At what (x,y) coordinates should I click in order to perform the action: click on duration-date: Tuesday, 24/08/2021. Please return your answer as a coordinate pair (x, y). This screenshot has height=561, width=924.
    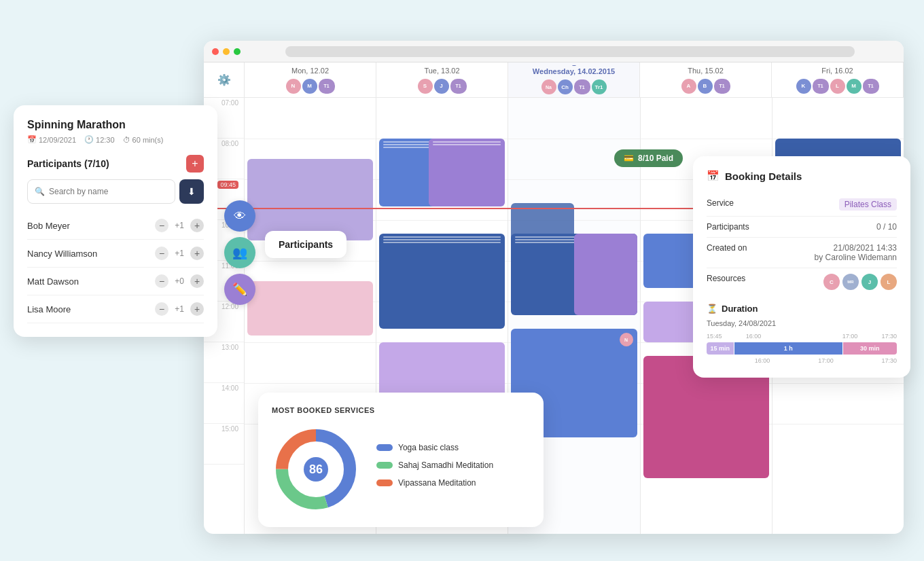
    Looking at the image, I should click on (802, 323).